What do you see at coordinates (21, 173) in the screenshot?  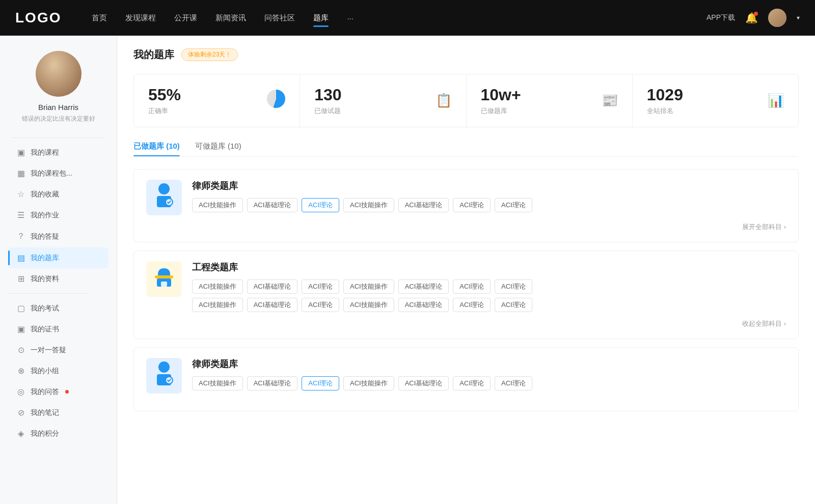 I see `coursepack-icon: ▦` at bounding box center [21, 173].